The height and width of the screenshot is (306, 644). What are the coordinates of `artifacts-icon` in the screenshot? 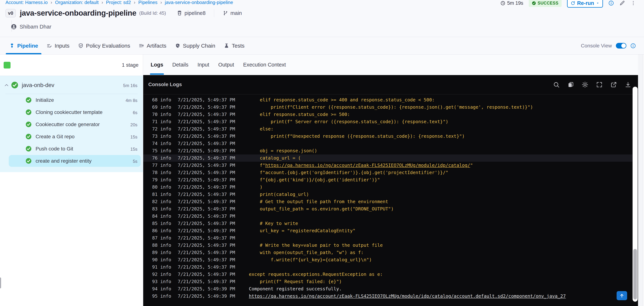 It's located at (142, 46).